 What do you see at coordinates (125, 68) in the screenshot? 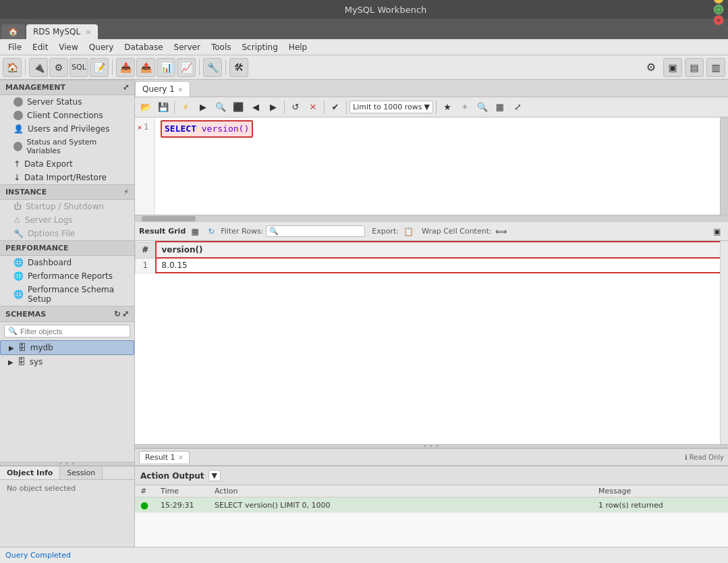
I see `toolbar-import: 📥` at bounding box center [125, 68].